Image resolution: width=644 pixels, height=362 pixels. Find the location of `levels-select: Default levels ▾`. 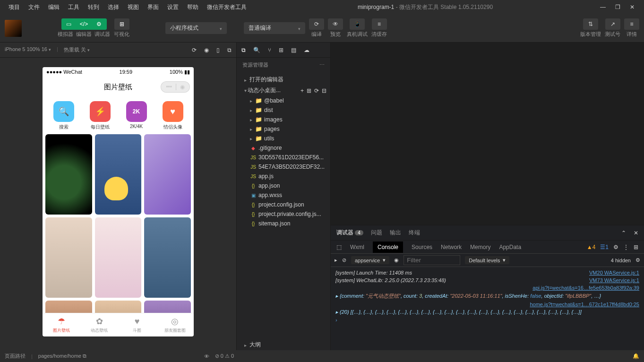

levels-select: Default levels ▾ is located at coordinates (487, 260).